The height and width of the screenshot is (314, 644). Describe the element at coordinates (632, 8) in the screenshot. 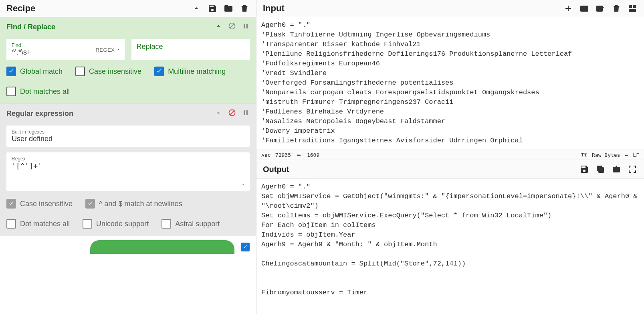

I see `reset-layout-icon` at that location.